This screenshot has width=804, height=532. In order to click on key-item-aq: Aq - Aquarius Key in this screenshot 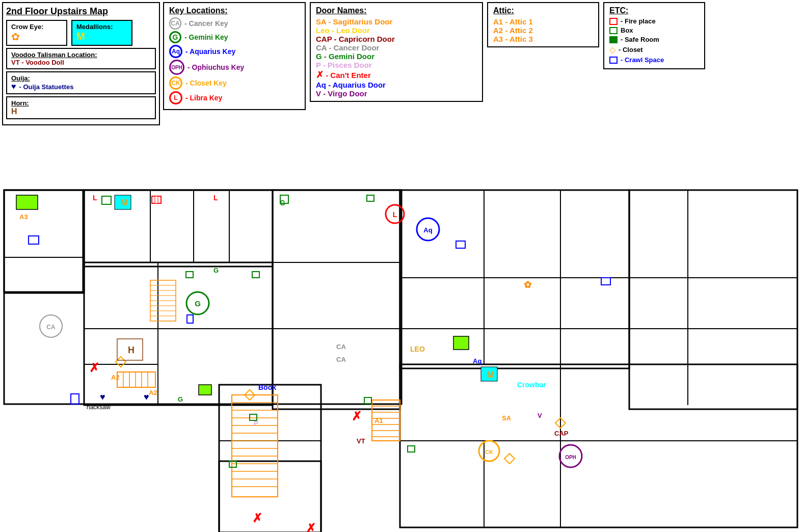, I will do `click(234, 51)`.